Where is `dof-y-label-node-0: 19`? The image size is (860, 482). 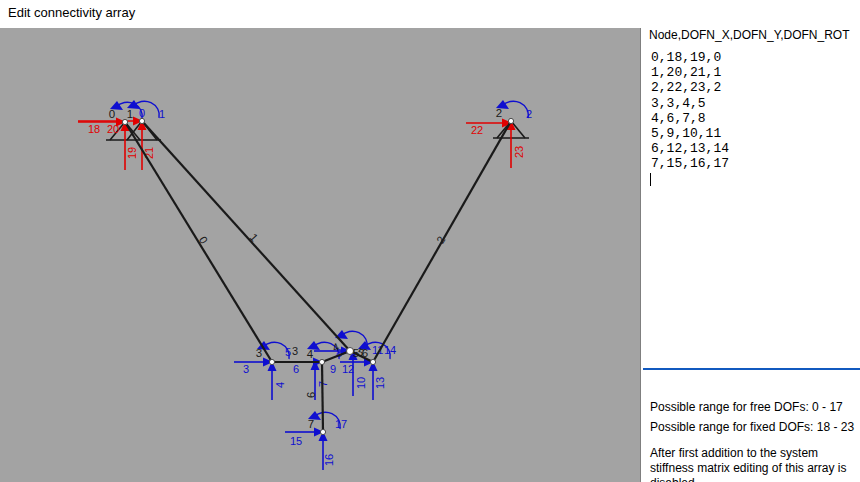 dof-y-label-node-0: 19 is located at coordinates (132, 153).